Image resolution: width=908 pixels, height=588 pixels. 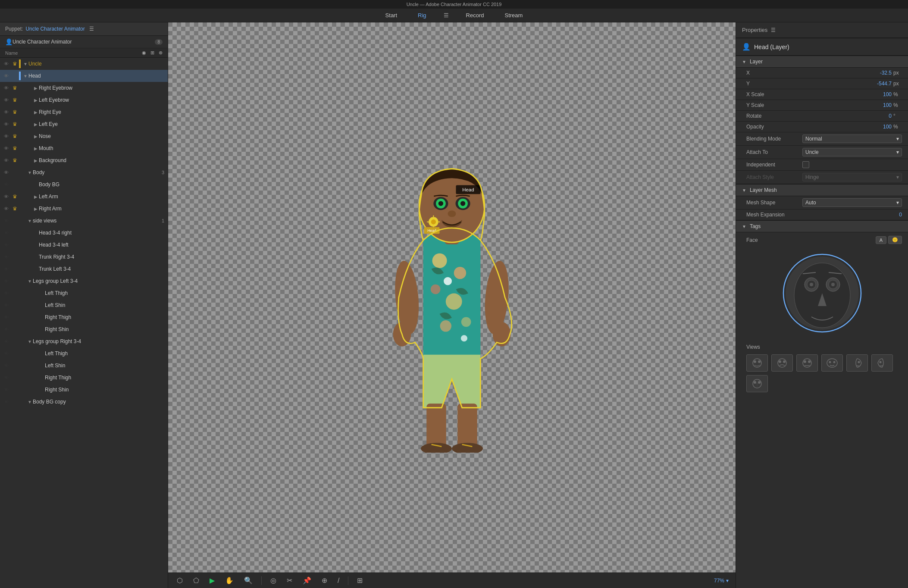 What do you see at coordinates (84, 281) in the screenshot?
I see `tree-row-legs-left34: 👁 ▼ Legs group Left 3-4` at bounding box center [84, 281].